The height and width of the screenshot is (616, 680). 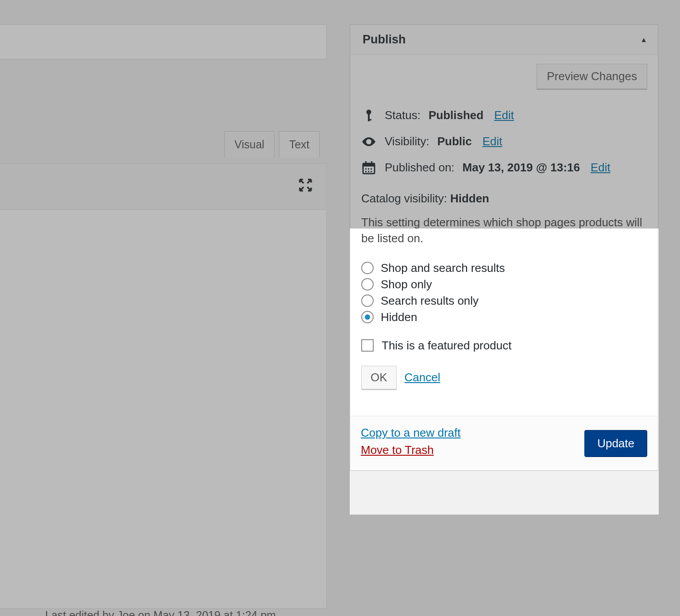 I want to click on catalog-visibility-options: Shop and search results Shop only Search…, so click(x=504, y=293).